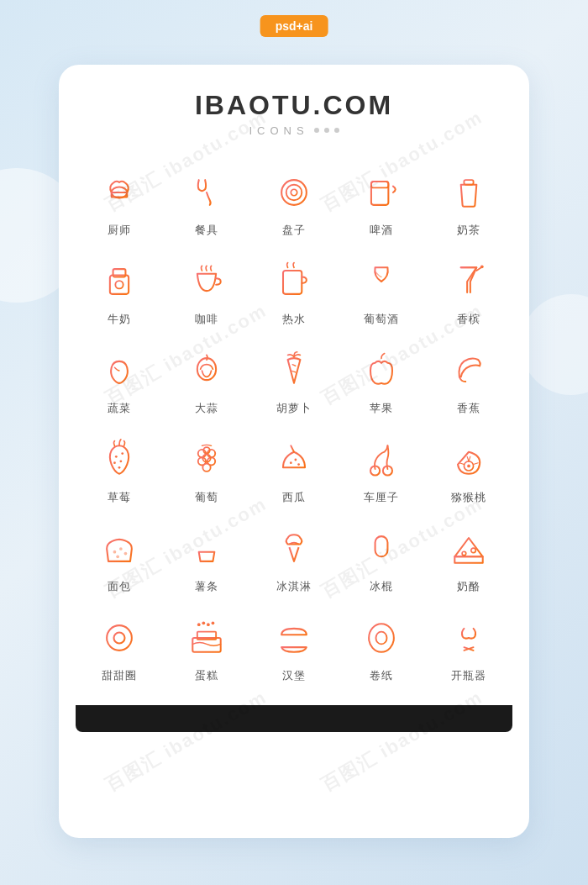 The height and width of the screenshot is (885, 588). What do you see at coordinates (207, 587) in the screenshot?
I see `fries-label: 薯条` at bounding box center [207, 587].